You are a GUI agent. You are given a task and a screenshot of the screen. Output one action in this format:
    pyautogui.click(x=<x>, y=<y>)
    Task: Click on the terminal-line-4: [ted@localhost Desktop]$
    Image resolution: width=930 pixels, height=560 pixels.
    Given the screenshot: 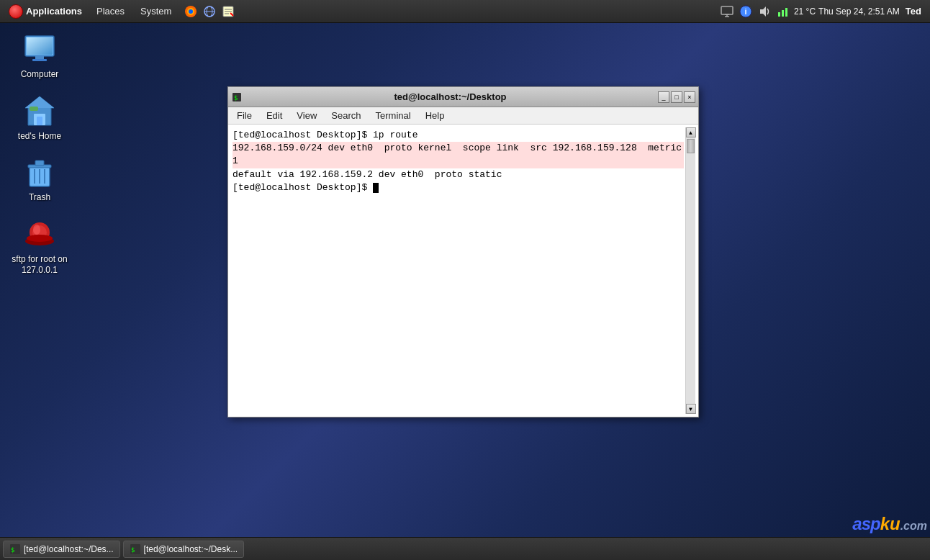 What is the action you would take?
    pyautogui.click(x=458, y=188)
    